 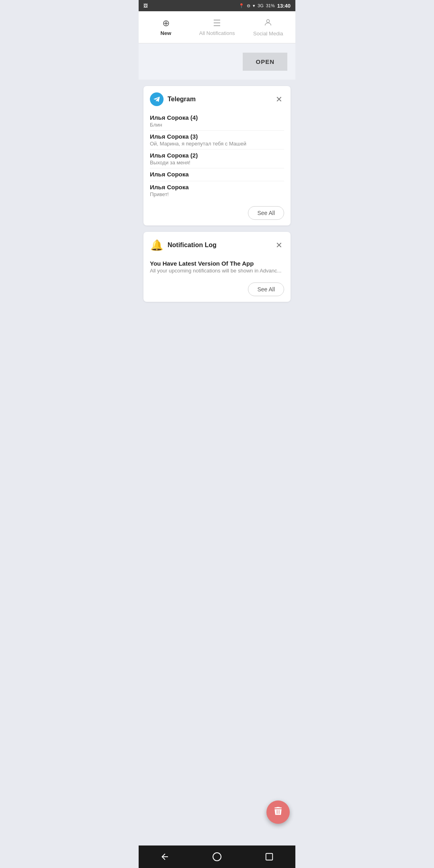 I want to click on tab-new: ⊕ New, so click(x=166, y=27).